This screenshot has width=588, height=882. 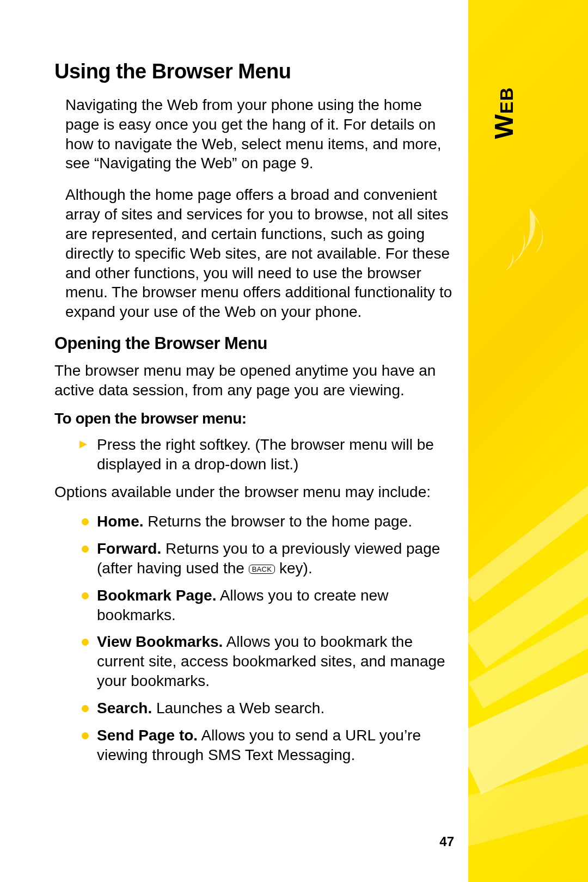 I want to click on page-number: 47, so click(x=446, y=842).